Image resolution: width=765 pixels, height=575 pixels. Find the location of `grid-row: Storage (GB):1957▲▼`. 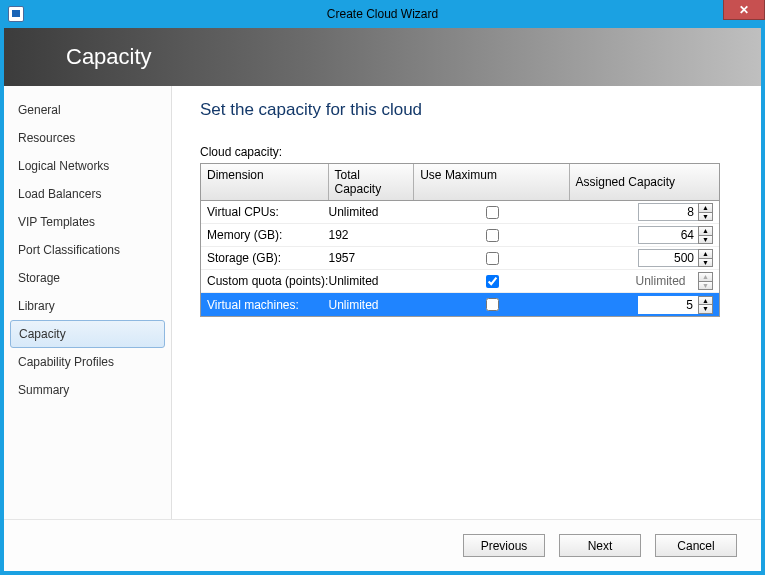

grid-row: Storage (GB):1957▲▼ is located at coordinates (460, 258).